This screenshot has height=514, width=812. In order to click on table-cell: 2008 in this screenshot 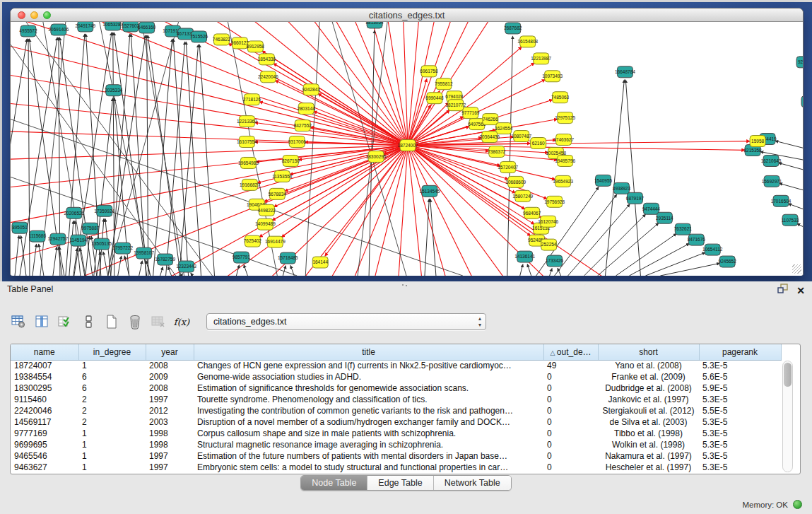, I will do `click(170, 366)`.